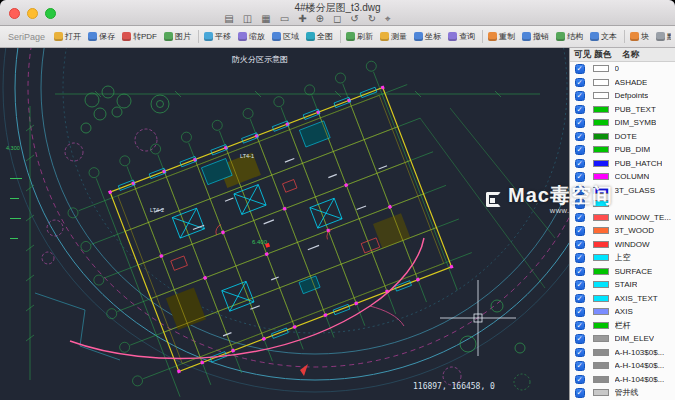 This screenshot has height=400, width=675. Describe the element at coordinates (622, 137) in the screenshot. I see `layer-row: DOTE` at that location.